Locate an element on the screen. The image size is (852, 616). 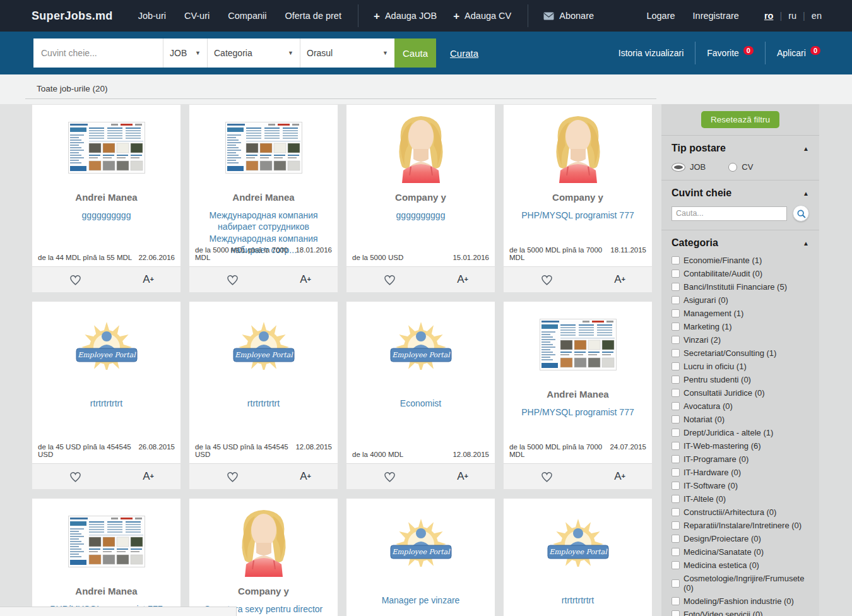
category-checkbox-item: Secretariat/Consulting (1) is located at coordinates (740, 353).